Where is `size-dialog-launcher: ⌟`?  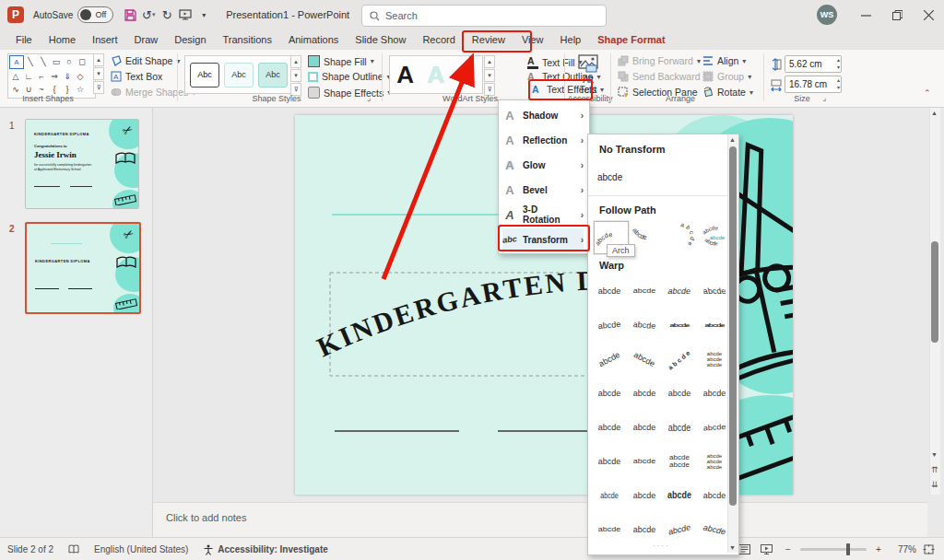
size-dialog-launcher: ⌟ is located at coordinates (824, 98).